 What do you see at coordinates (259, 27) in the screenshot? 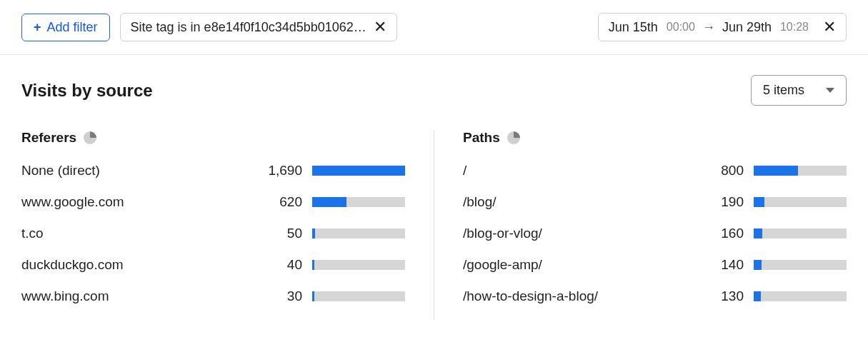
I see `filter-chip-site-tag: Site tag is in e8e14f0f10c34d5bb01062… ✕` at bounding box center [259, 27].